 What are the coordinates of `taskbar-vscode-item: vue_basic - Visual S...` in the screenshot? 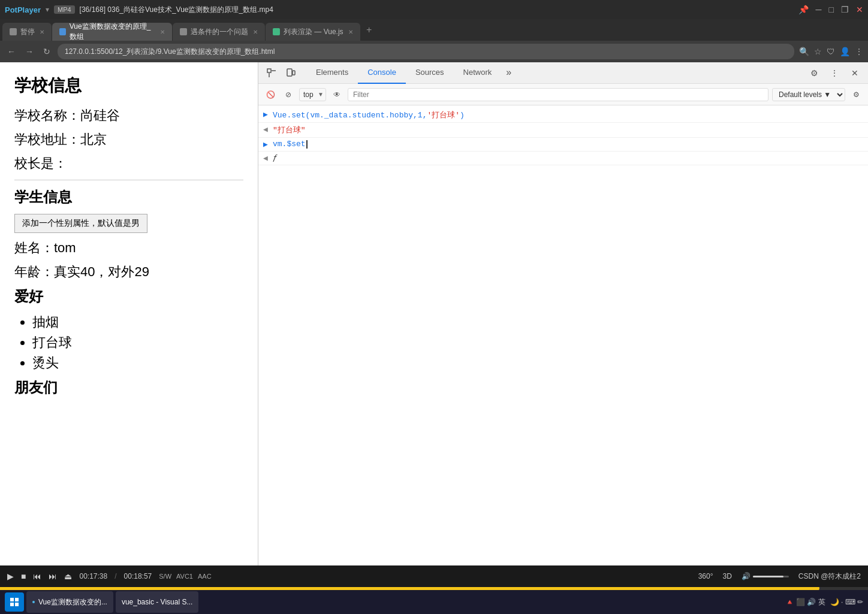 It's located at (157, 602).